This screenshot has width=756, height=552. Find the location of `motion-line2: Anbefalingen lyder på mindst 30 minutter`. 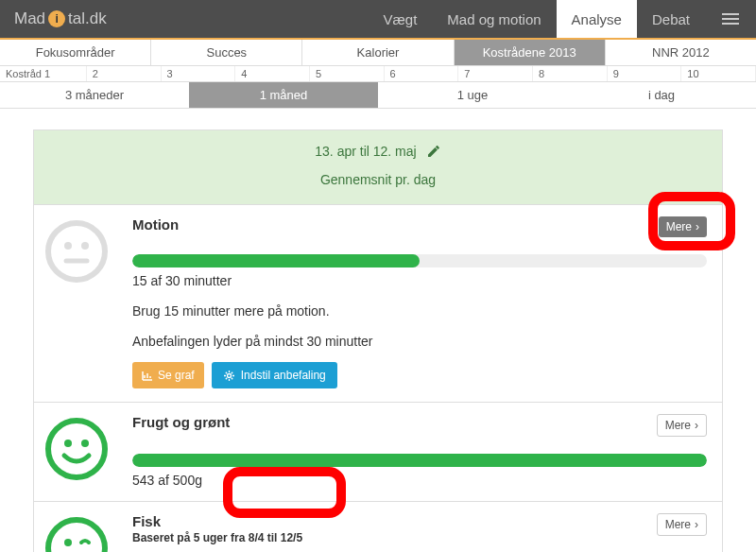

motion-line2: Anbefalingen lyder på mindst 30 minutter is located at coordinates (420, 341).